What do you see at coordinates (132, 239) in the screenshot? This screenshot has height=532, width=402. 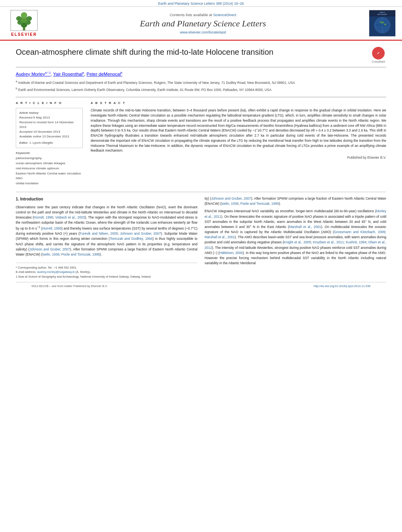 I see `ref-tomczak: Tomczak and Godfrey, 1994` at bounding box center [132, 239].